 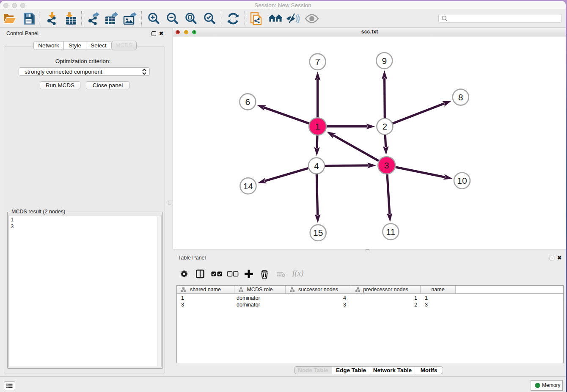 What do you see at coordinates (317, 166) in the screenshot?
I see `svg-text: 4` at bounding box center [317, 166].